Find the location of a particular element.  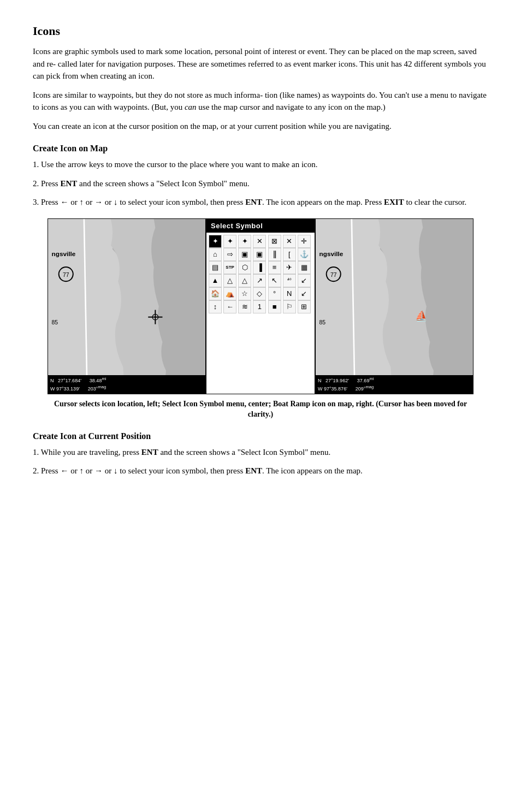

page-title: Icons is located at coordinates (260, 31).